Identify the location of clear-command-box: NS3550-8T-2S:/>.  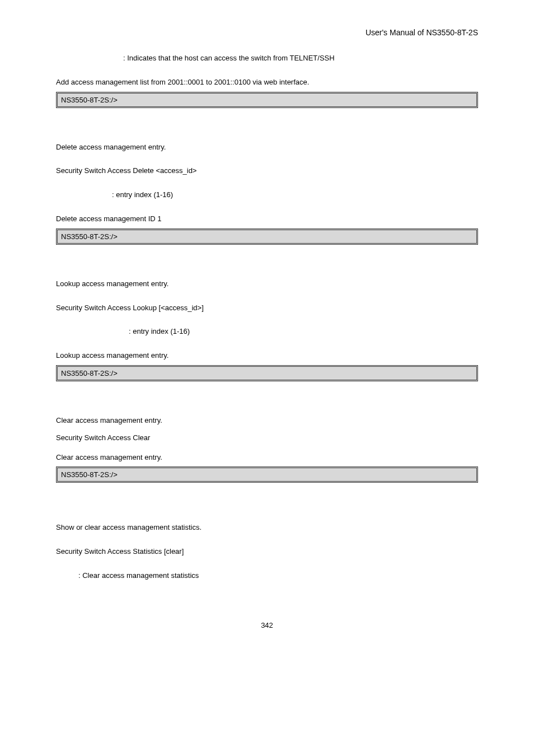
(267, 475).